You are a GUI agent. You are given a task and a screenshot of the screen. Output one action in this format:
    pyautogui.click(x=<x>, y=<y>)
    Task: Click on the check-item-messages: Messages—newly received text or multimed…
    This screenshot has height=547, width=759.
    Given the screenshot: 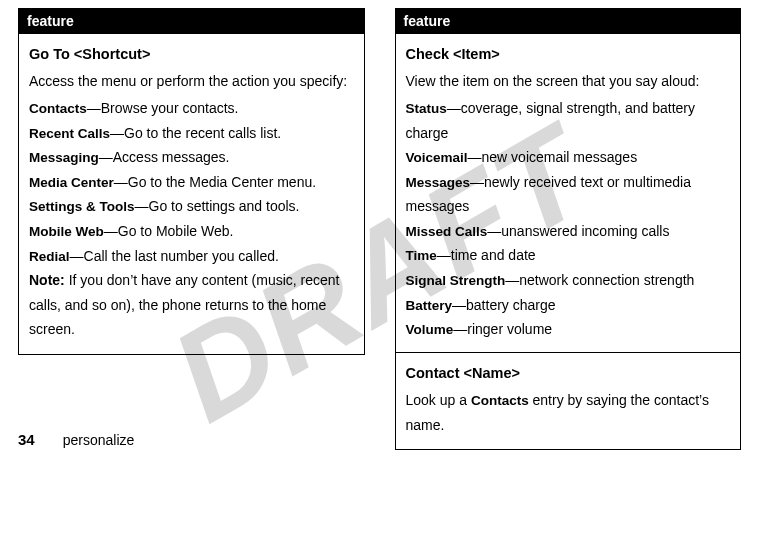 What is the action you would take?
    pyautogui.click(x=568, y=194)
    